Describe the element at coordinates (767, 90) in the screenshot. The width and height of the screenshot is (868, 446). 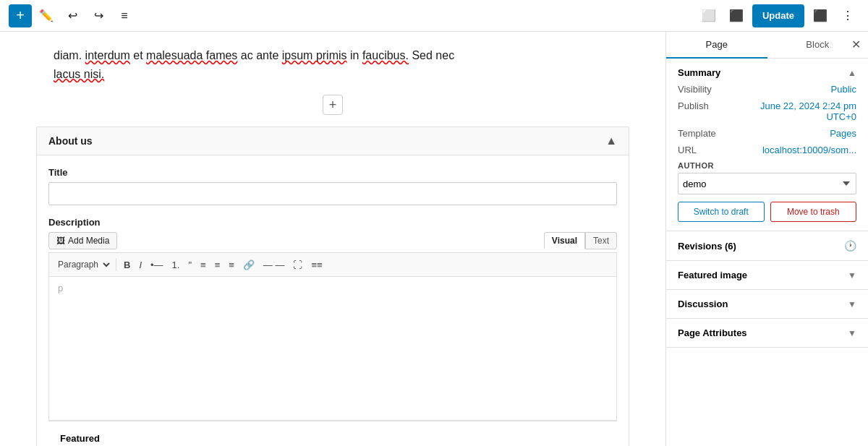
I see `visibility-row: Visibility Public` at that location.